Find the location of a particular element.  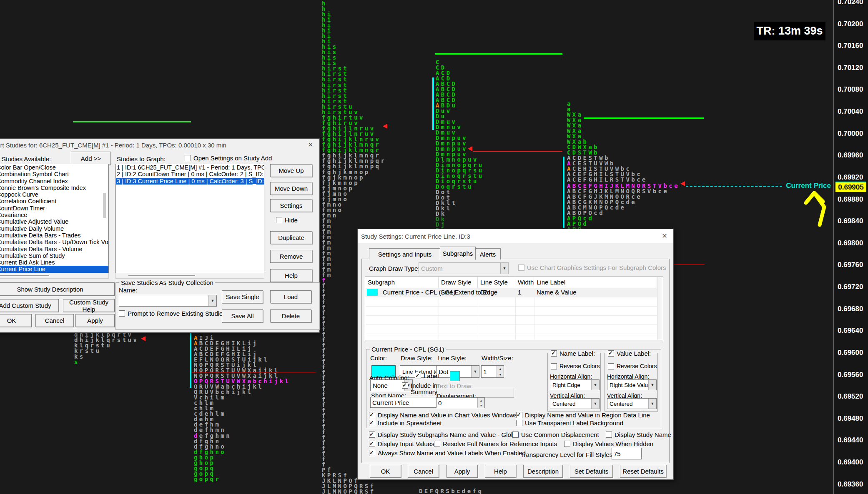

table-row: Current Price - CPL (SG1)Line Extend to … is located at coordinates (511, 292).